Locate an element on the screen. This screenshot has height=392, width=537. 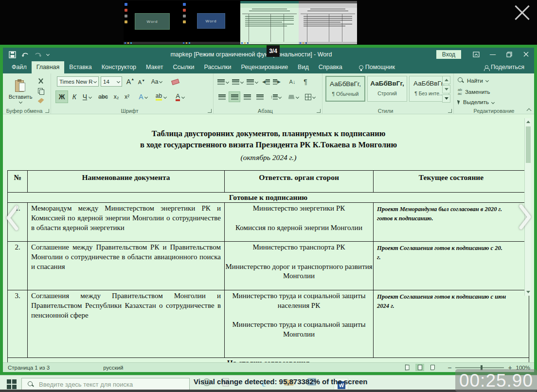
paragraph-dialog-launcher is located at coordinates (319, 111).